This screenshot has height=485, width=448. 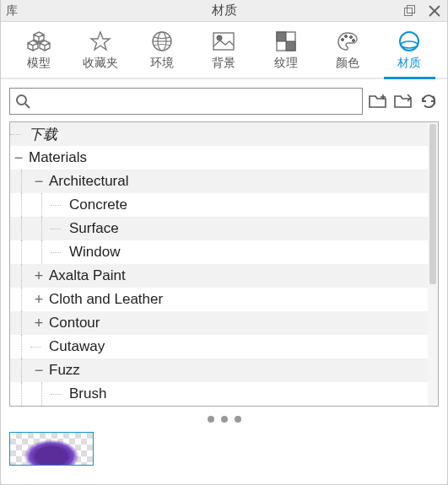 What do you see at coordinates (348, 41) in the screenshot?
I see `palette-icon` at bounding box center [348, 41].